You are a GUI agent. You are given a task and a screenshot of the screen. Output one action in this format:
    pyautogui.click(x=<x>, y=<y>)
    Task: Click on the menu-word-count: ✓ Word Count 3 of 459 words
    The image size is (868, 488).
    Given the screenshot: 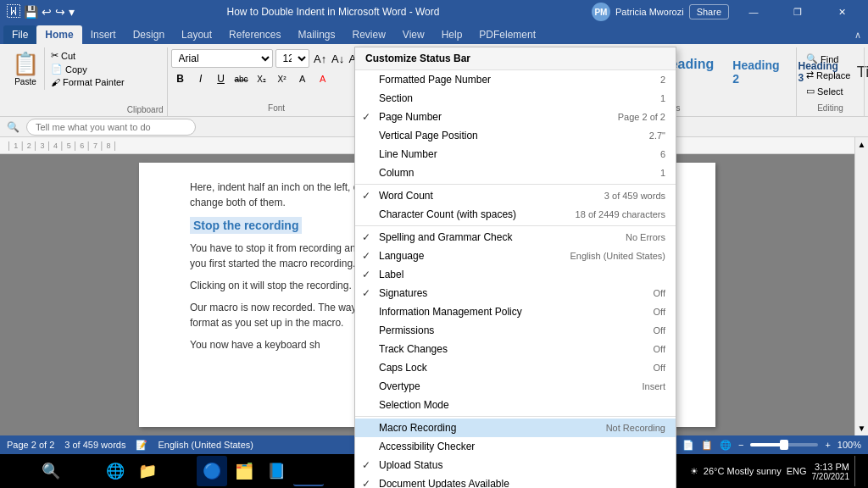 What is the action you would take?
    pyautogui.click(x=515, y=196)
    